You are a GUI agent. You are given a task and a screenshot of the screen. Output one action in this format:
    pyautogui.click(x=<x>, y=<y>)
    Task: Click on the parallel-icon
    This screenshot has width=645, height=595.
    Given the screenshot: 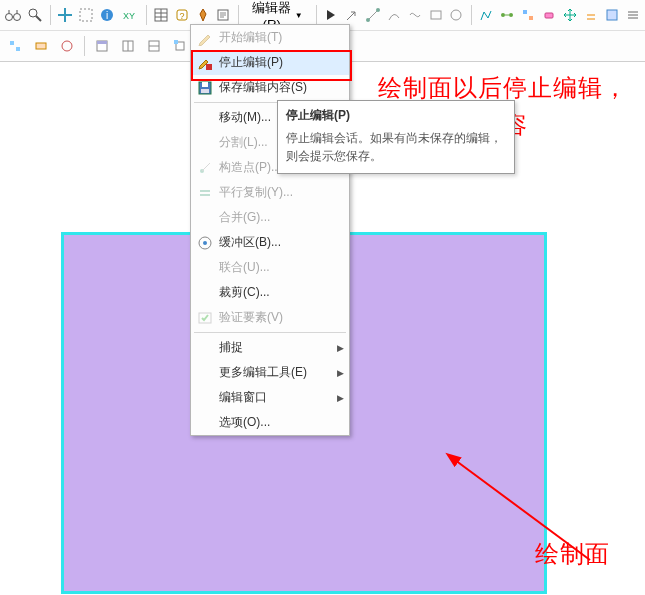 What is the action you would take?
    pyautogui.click(x=205, y=192)
    